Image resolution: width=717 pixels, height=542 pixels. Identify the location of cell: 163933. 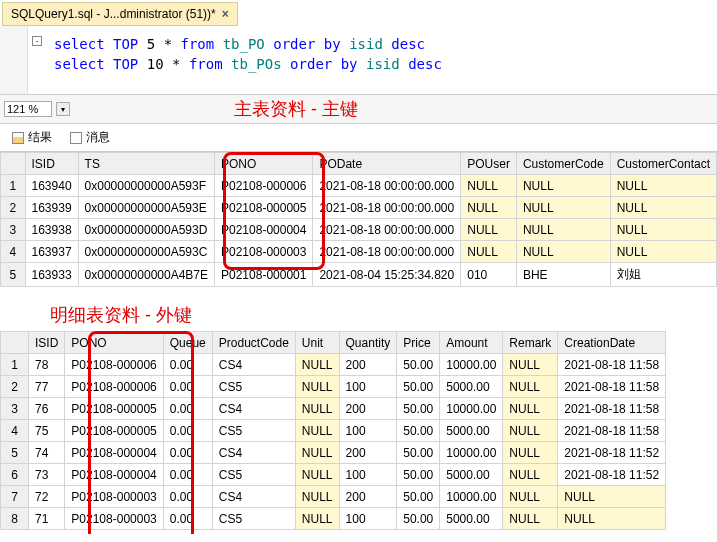
(52, 275).